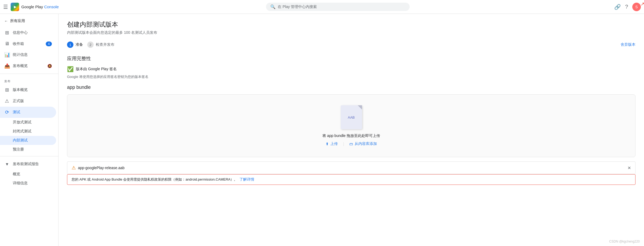 The image size is (644, 246). Describe the element at coordinates (20, 140) in the screenshot. I see `internal-test-label: 内部测试` at that location.